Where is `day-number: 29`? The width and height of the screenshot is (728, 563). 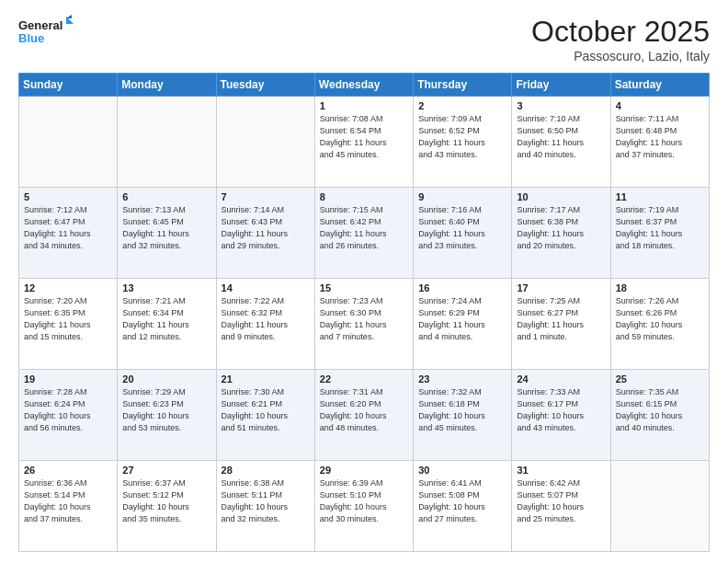 day-number: 29 is located at coordinates (364, 470).